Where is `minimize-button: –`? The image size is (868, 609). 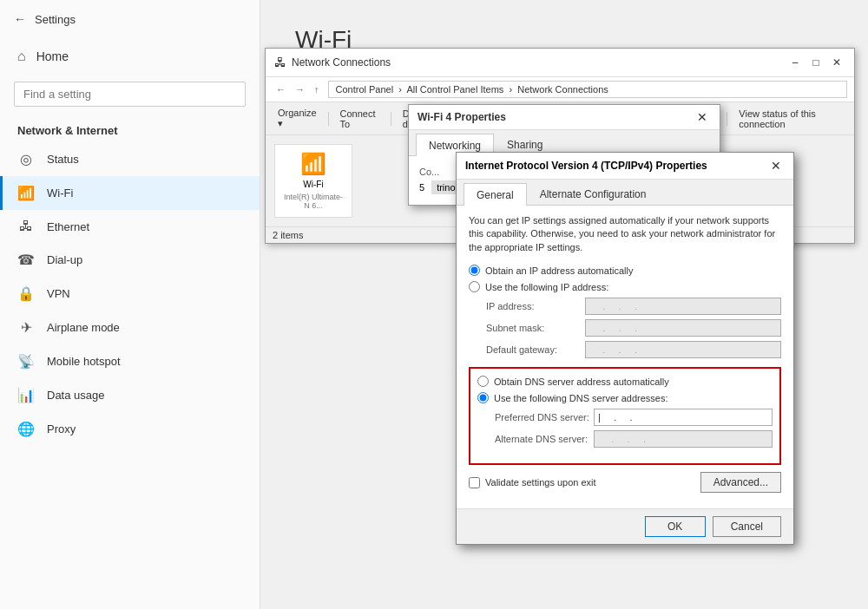
minimize-button: – is located at coordinates (795, 62).